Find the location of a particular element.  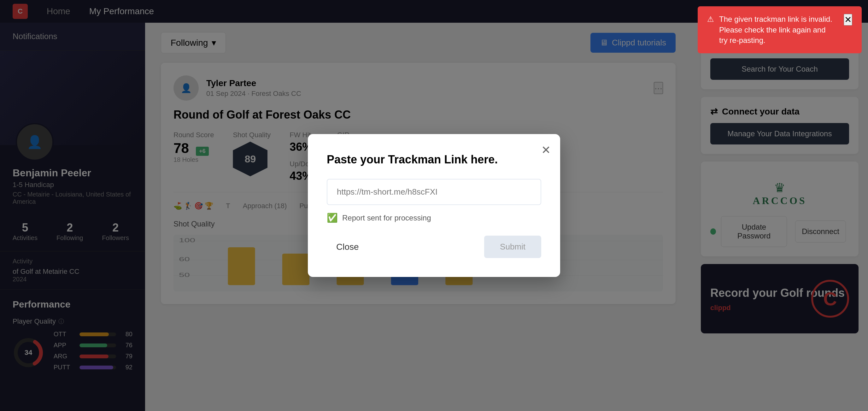

modal-submit-button: Submit is located at coordinates (513, 247).